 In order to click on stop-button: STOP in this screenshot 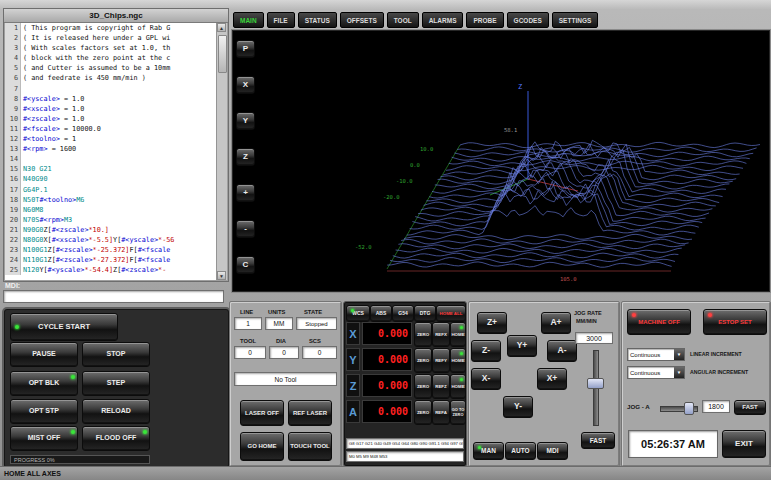, I will do `click(116, 354)`.